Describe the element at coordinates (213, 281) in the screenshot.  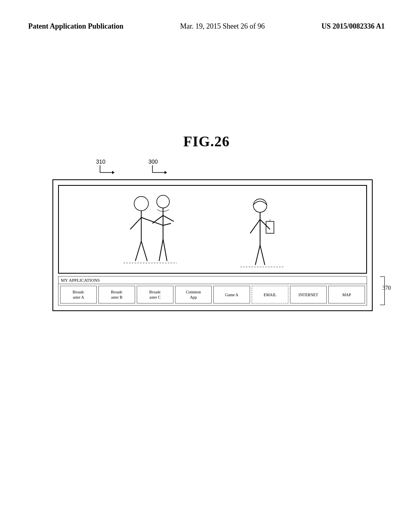
I see `my-applications-label: MY APPLICATIONS` at that location.